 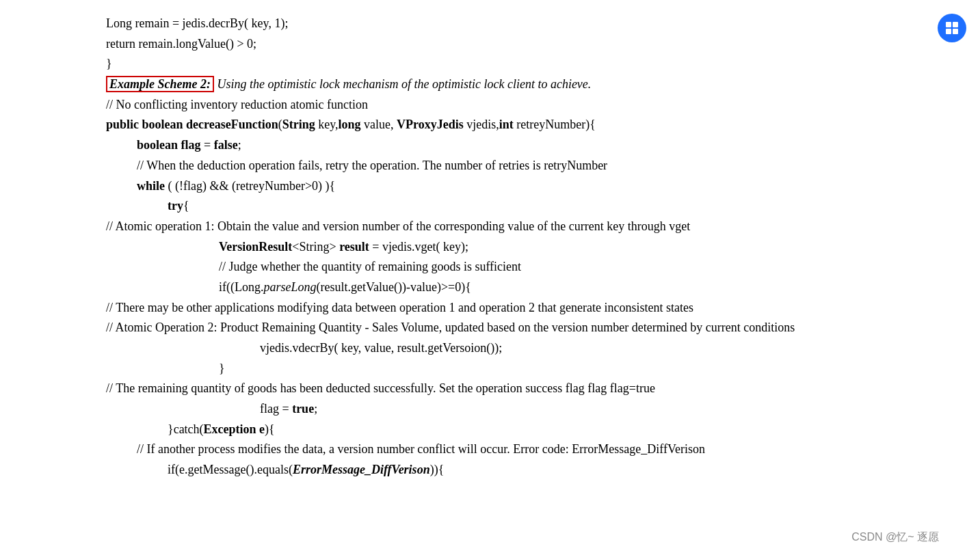 What do you see at coordinates (171, 470) in the screenshot?
I see `code-part: if` at bounding box center [171, 470].